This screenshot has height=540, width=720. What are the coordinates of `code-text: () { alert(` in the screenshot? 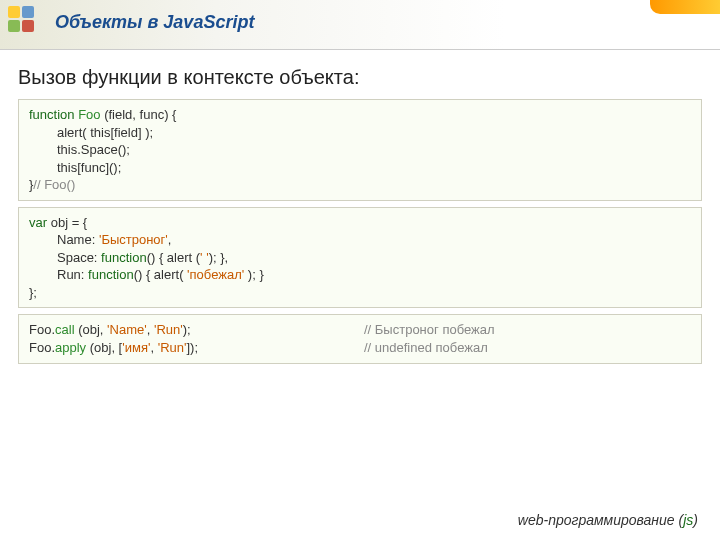 It's located at (160, 274).